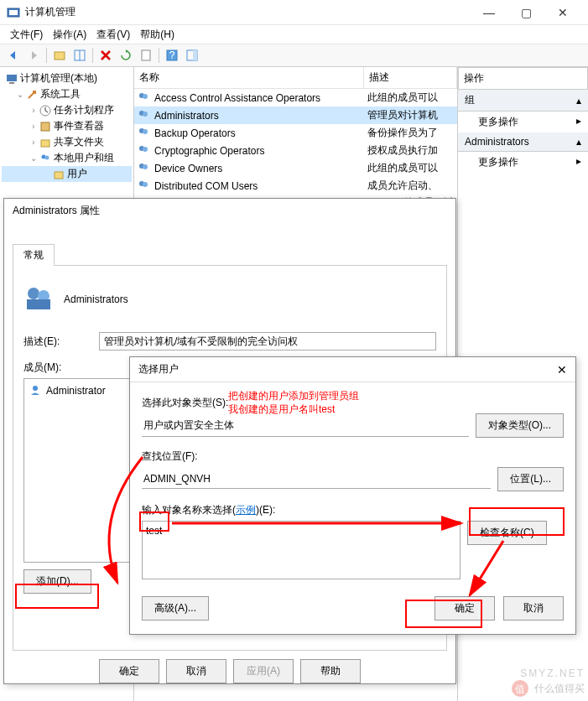 This screenshot has width=588, height=701. I want to click on folder-icon, so click(59, 174).